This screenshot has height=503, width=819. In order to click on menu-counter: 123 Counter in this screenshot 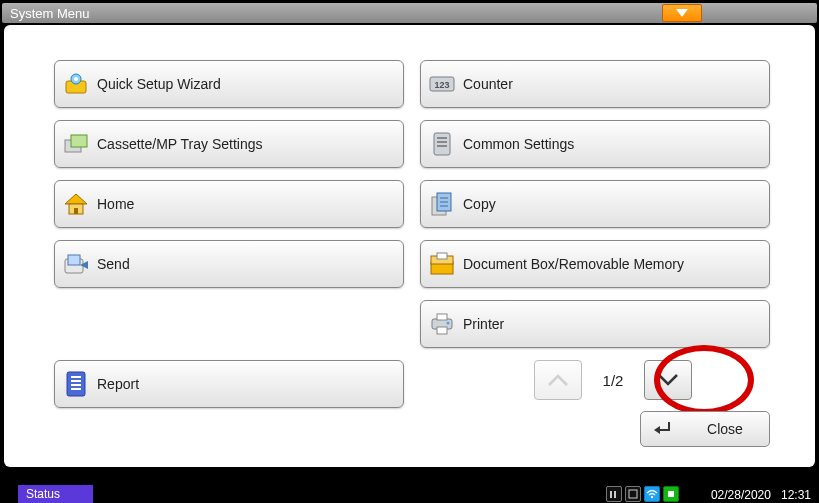, I will do `click(595, 84)`.